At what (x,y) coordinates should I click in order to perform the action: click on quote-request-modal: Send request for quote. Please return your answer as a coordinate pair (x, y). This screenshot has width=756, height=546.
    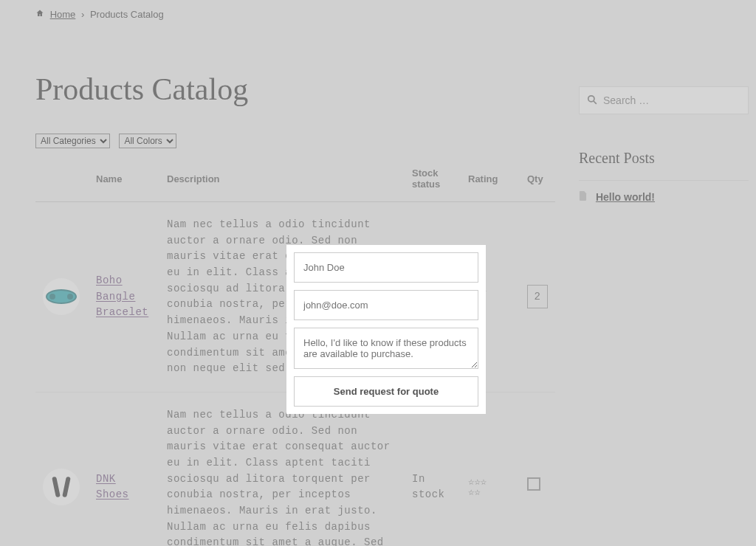
    Looking at the image, I should click on (386, 329).